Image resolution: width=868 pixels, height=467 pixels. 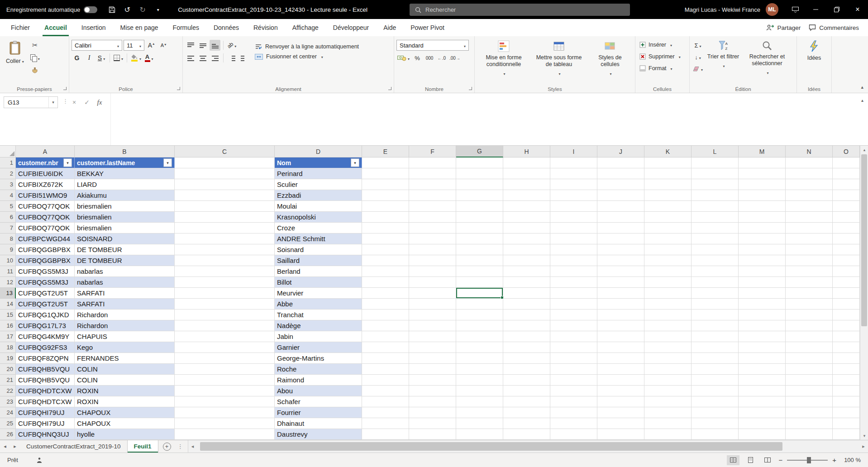 What do you see at coordinates (809, 217) in the screenshot?
I see `cell-N6` at bounding box center [809, 217].